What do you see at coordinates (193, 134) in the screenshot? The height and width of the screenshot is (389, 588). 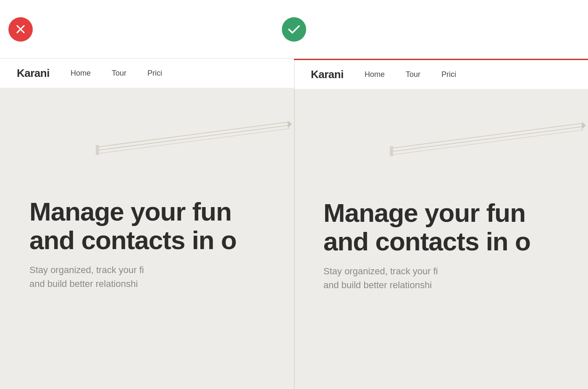 I see `left-pencil-graphic` at bounding box center [193, 134].